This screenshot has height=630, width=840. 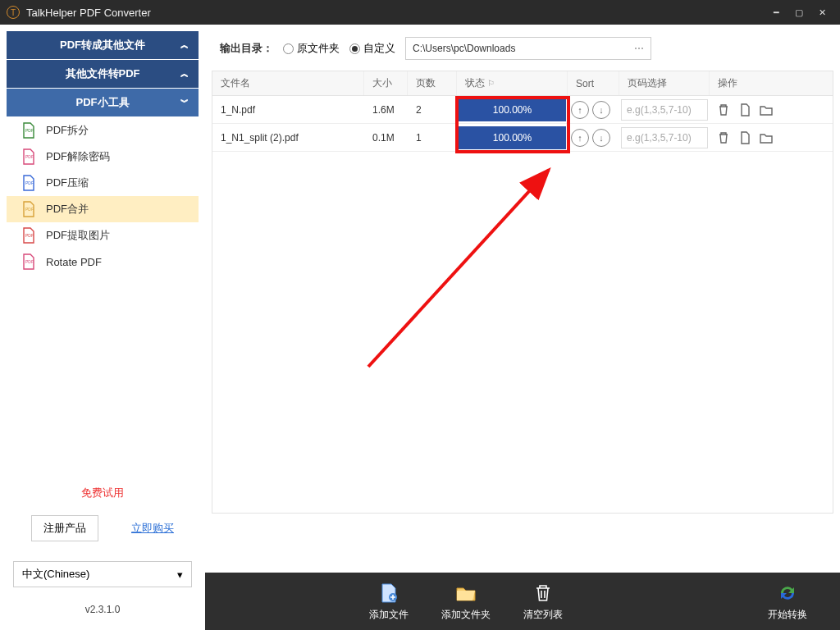 What do you see at coordinates (103, 45) in the screenshot?
I see `nav-section-pdf-to-other: PDF转成其他文件 ︽` at bounding box center [103, 45].